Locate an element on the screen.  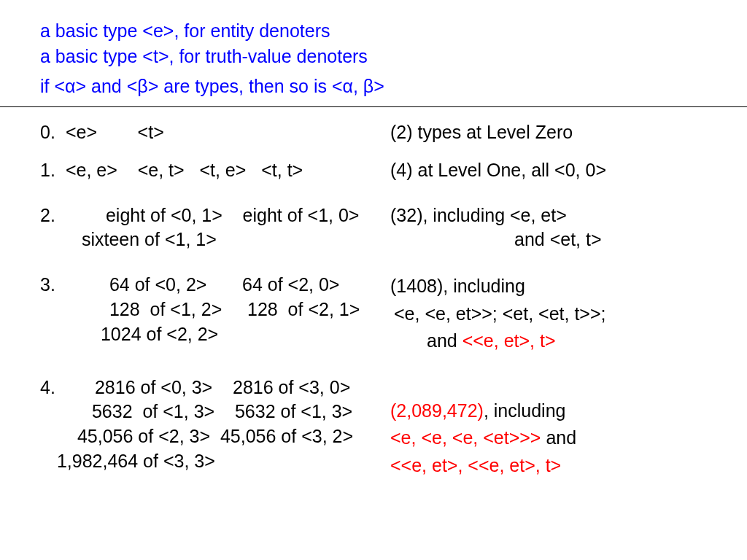
row-number: 2. is located at coordinates (50, 216).